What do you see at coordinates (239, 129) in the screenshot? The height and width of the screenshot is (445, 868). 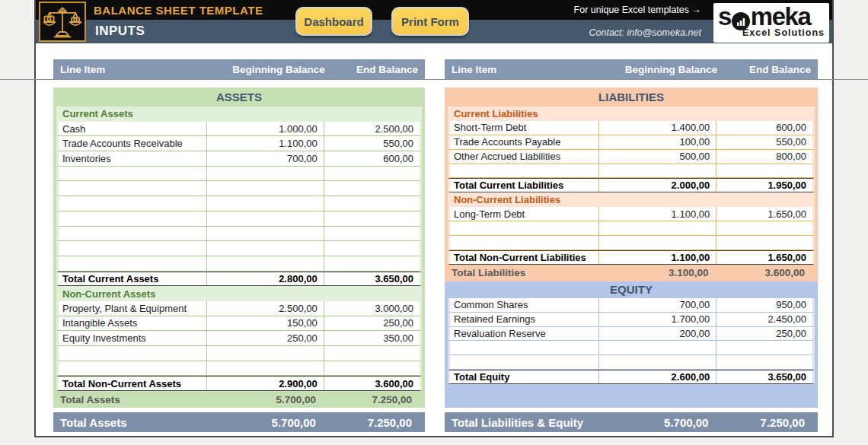 I see `table-row-data: Cash1.000,002.500,00` at bounding box center [239, 129].